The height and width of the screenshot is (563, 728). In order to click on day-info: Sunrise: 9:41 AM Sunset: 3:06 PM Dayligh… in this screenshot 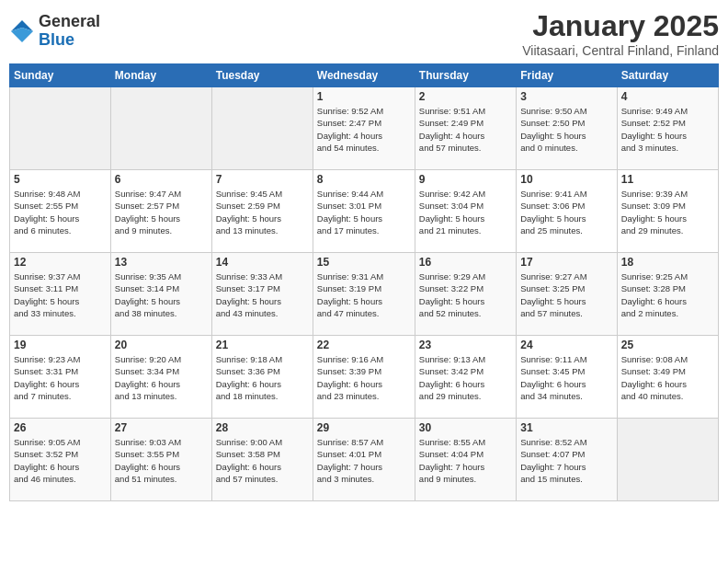, I will do `click(566, 212)`.